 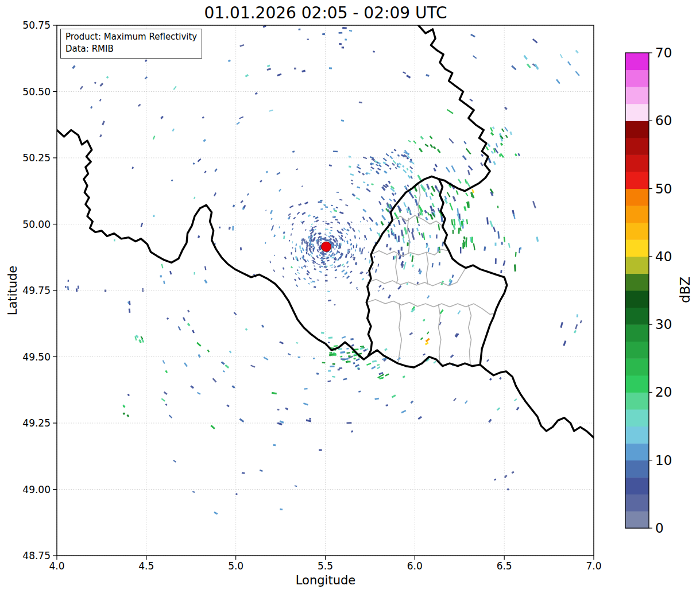 I want to click on colorbar-tick-label: 10, so click(x=664, y=460).